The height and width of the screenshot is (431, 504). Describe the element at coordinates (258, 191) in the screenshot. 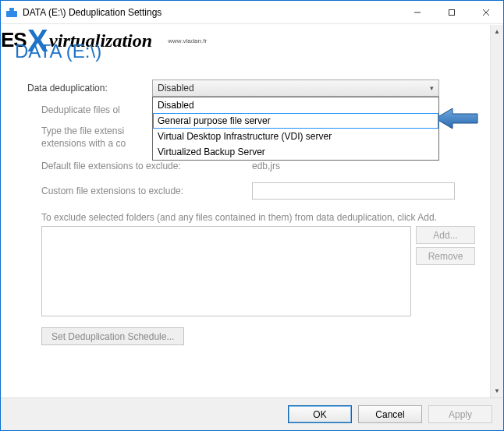

I see `custom-ext-row: Custom file extensions to exclude:` at that location.